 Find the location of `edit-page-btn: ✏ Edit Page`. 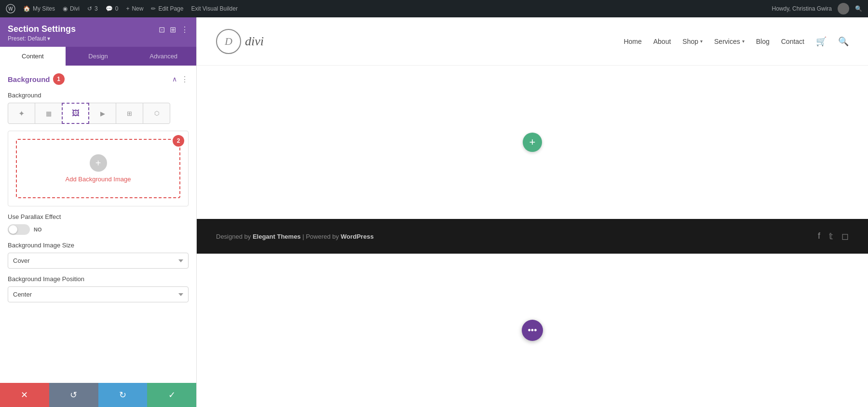

edit-page-btn: ✏ Edit Page is located at coordinates (167, 9).